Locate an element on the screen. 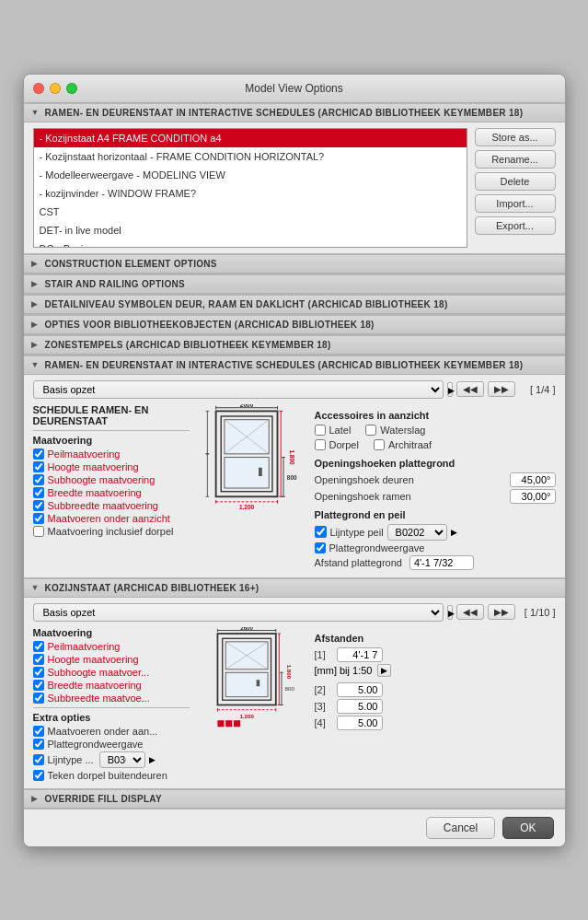  combo-item: CST is located at coordinates (250, 212).